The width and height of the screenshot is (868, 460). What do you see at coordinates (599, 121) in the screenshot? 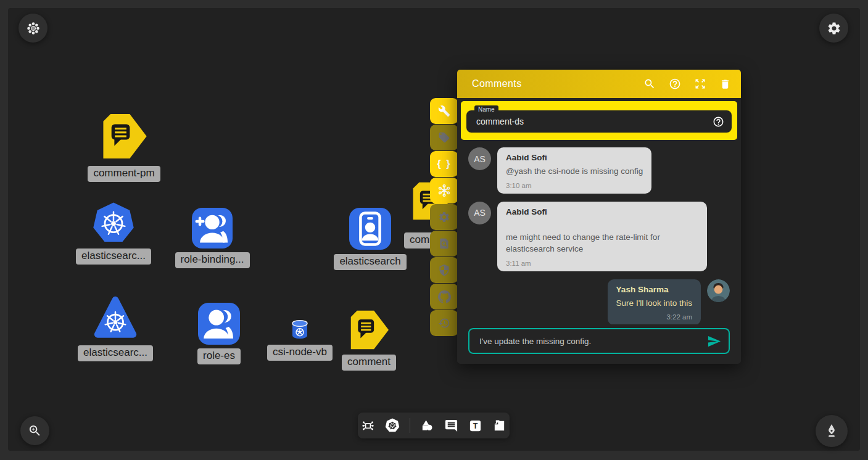
I see `name-field: Name` at bounding box center [599, 121].